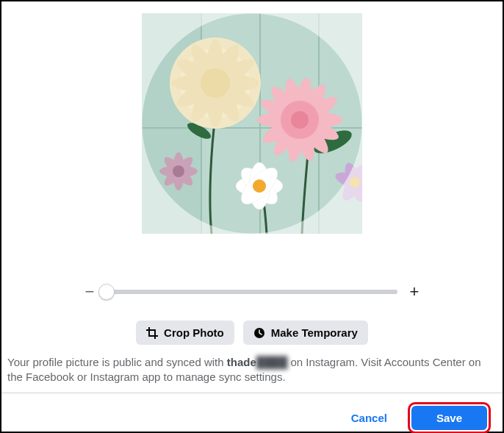 Image resolution: width=504 pixels, height=433 pixels. Describe the element at coordinates (252, 292) in the screenshot. I see `zoom-slider-row: − +` at that location.